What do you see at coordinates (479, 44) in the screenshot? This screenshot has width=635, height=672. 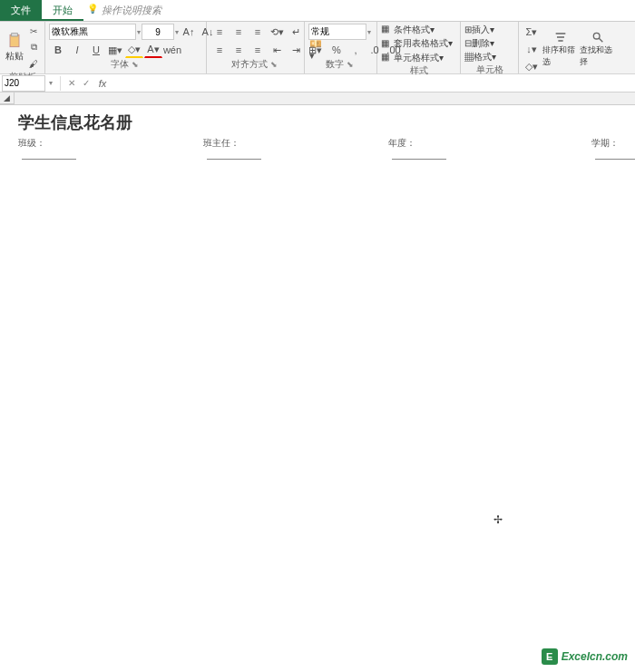 I see `delete-cells-button: ⊟删除▾` at bounding box center [479, 44].